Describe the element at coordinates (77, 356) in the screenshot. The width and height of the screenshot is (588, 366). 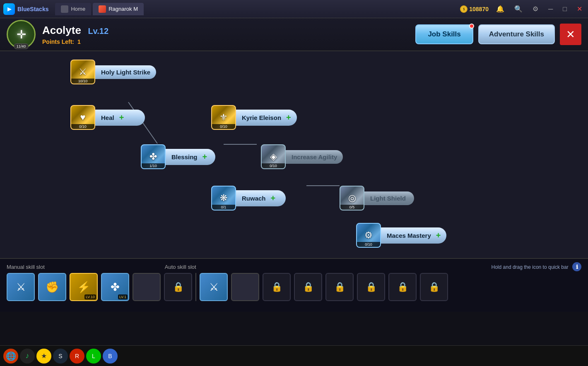
I see `taskbar-item5: R` at that location.